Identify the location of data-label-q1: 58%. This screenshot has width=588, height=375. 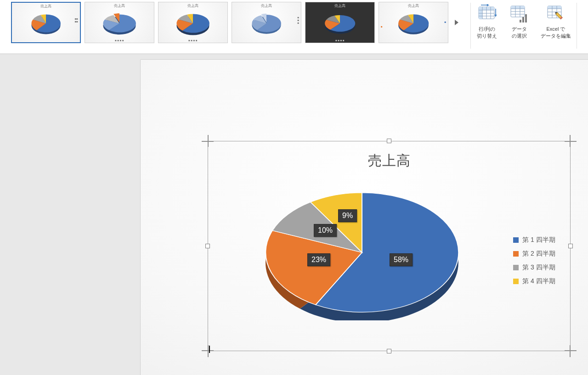
(401, 260).